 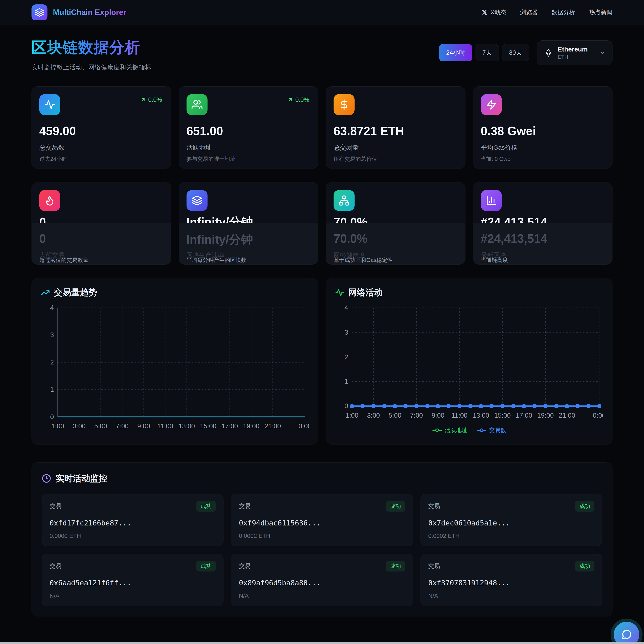 What do you see at coordinates (511, 596) in the screenshot?
I see `transaction-value: N/A` at bounding box center [511, 596].